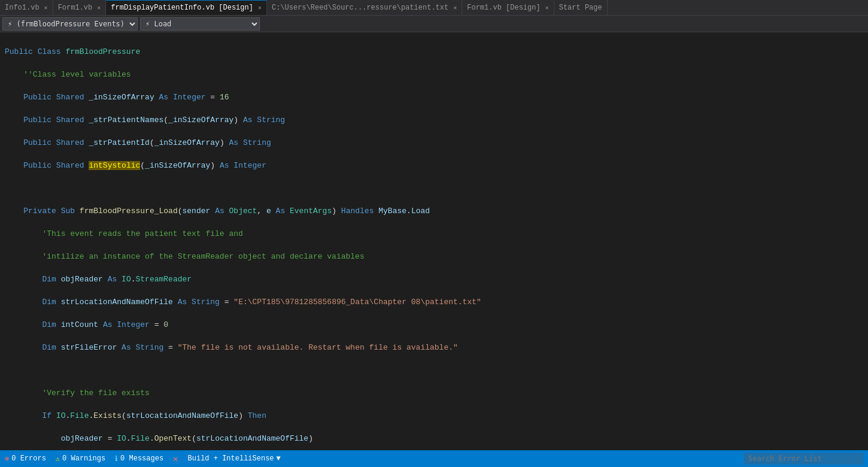 The image size is (868, 467). Describe the element at coordinates (434, 416) in the screenshot. I see `code-line-17: If IO.File.Exists(strLocationAndNameOfFi…` at that location.